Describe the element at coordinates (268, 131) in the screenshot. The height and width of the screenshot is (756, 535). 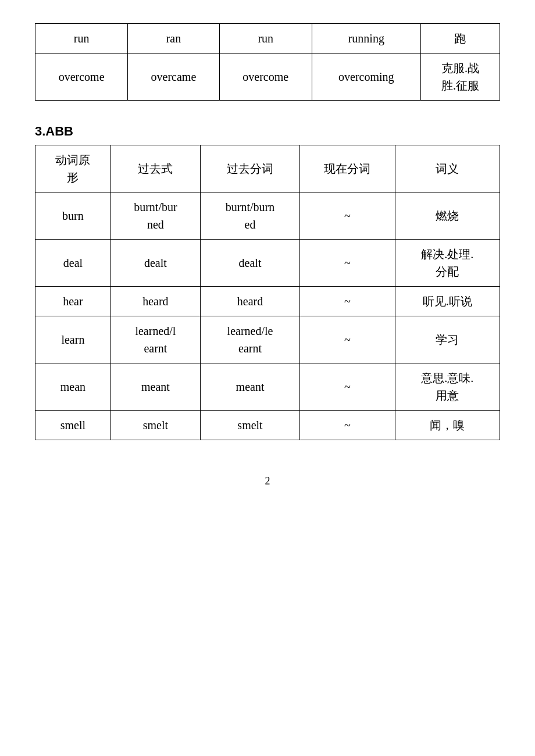
I see `abb-section-title: 3.ABB` at that location.